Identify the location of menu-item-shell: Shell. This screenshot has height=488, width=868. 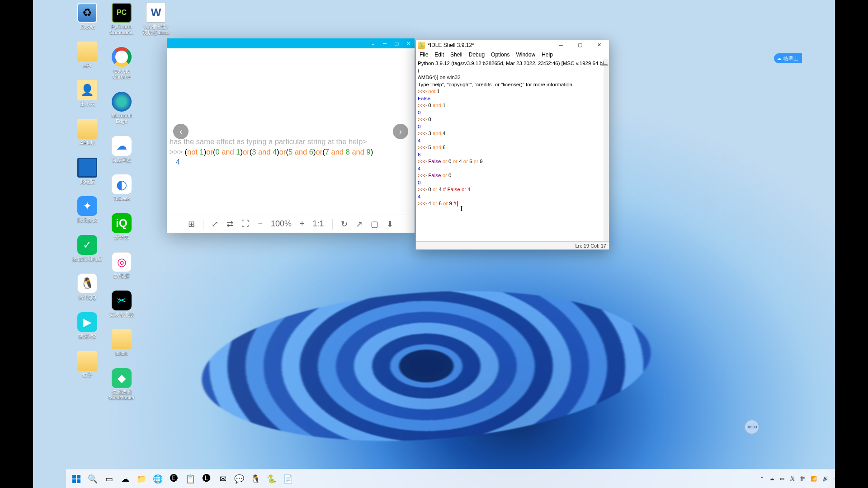
(457, 55).